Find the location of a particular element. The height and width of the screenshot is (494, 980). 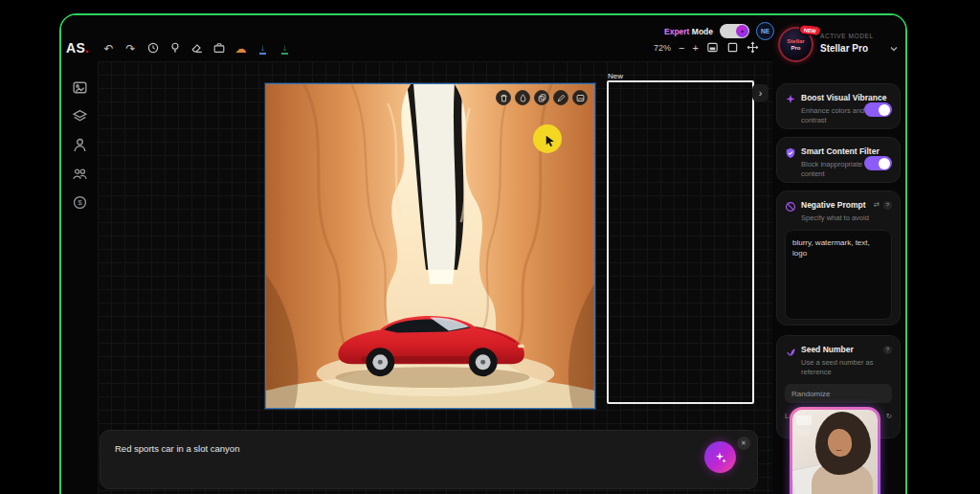

profile-icon is located at coordinates (80, 147).